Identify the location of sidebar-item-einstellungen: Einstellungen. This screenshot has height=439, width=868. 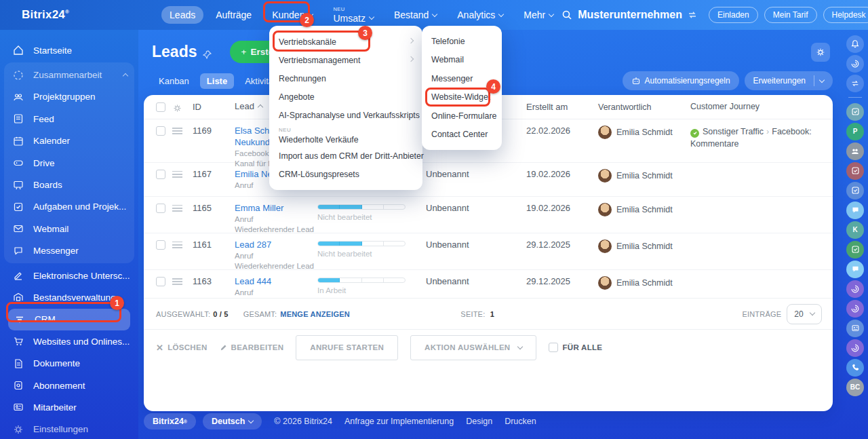
(69, 429).